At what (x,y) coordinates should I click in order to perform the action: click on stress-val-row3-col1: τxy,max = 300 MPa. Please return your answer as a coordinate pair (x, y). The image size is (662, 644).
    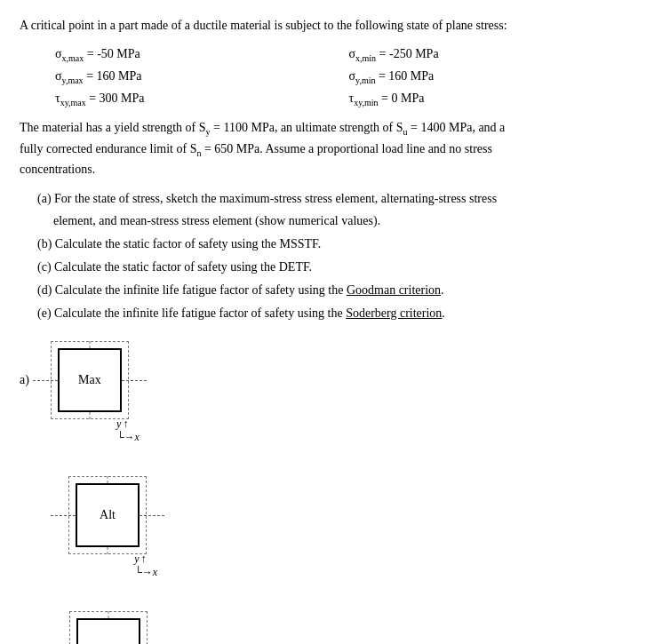
    Looking at the image, I should click on (203, 99).